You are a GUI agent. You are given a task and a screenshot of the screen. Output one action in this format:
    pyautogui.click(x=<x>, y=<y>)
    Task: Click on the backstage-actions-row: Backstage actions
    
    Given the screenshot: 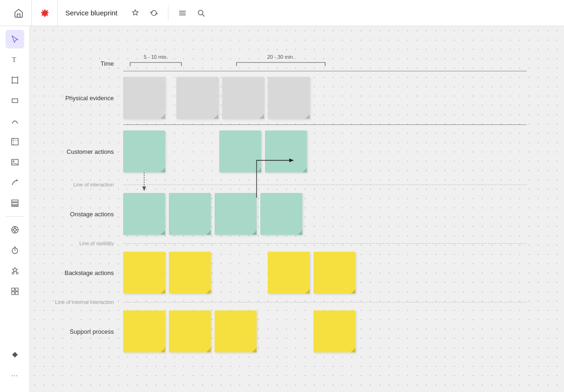 What is the action you would take?
    pyautogui.click(x=287, y=273)
    